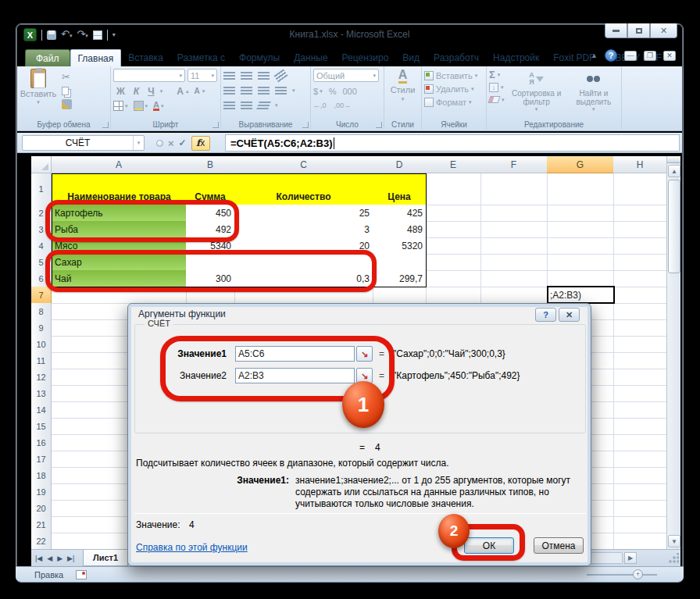 Image resolution: width=700 pixels, height=599 pixels. I want to click on borders-button: ▾, so click(120, 106).